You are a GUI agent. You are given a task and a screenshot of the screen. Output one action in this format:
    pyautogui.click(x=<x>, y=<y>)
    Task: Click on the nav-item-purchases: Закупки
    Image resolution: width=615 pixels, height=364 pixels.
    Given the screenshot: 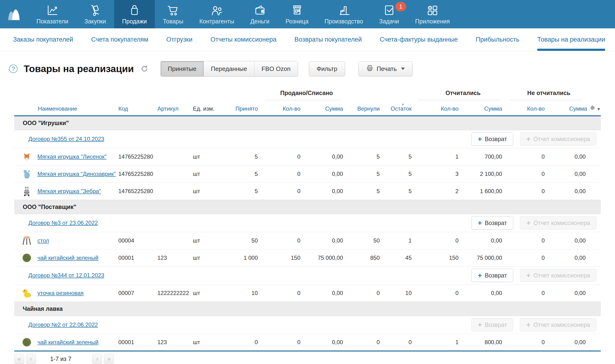 What is the action you would take?
    pyautogui.click(x=95, y=14)
    